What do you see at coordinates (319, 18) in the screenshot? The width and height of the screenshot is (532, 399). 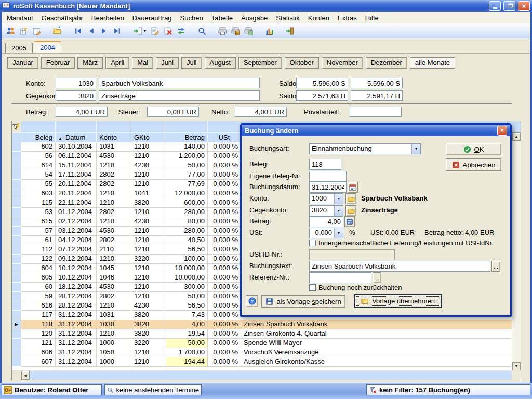 I see `menu-konten: Konten` at bounding box center [319, 18].